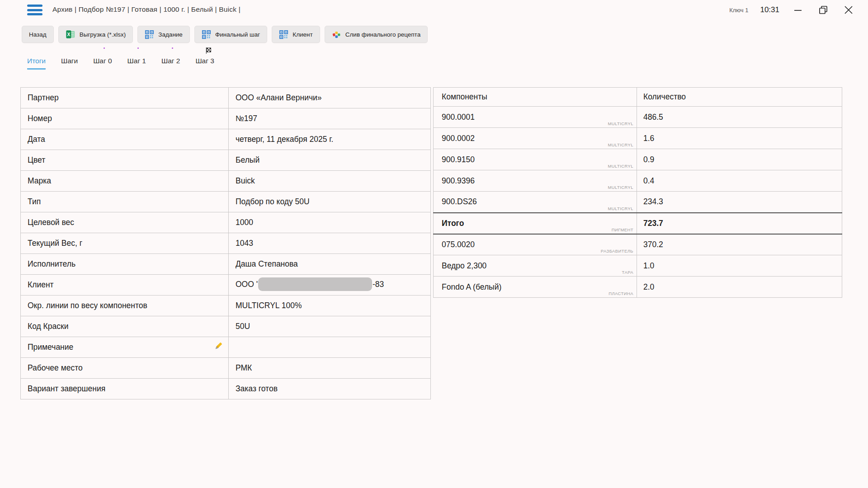 This screenshot has height=488, width=868. What do you see at coordinates (849, 10) in the screenshot?
I see `close-button` at bounding box center [849, 10].